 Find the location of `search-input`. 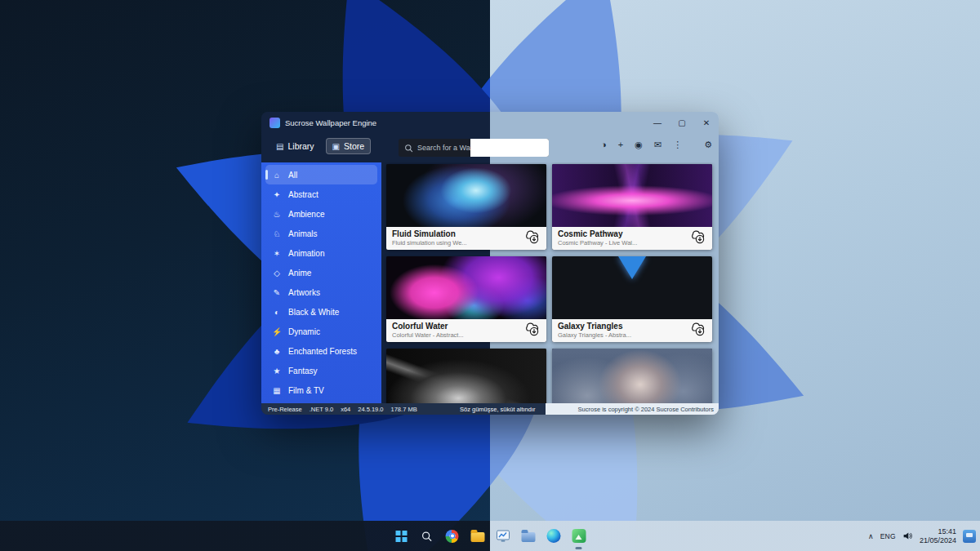

search-input is located at coordinates (510, 148).